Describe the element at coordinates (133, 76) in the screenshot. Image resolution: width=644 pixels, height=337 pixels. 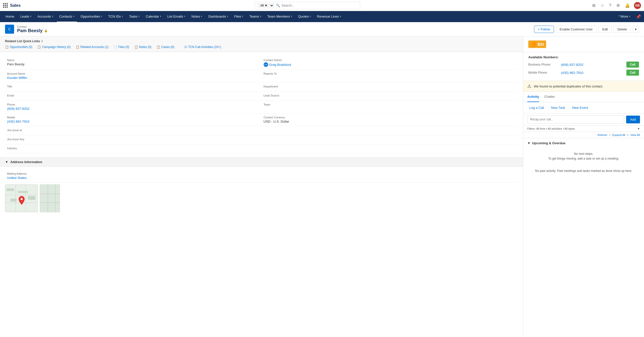
I see `account-name-field: Account Name Dunder Mifflin ✏` at that location.